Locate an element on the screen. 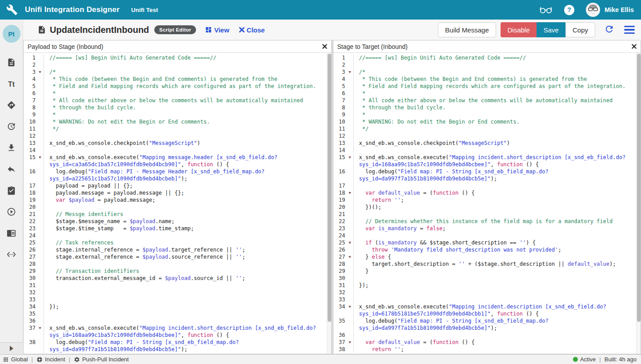  sidebar-expand-button is located at coordinates (12, 348).